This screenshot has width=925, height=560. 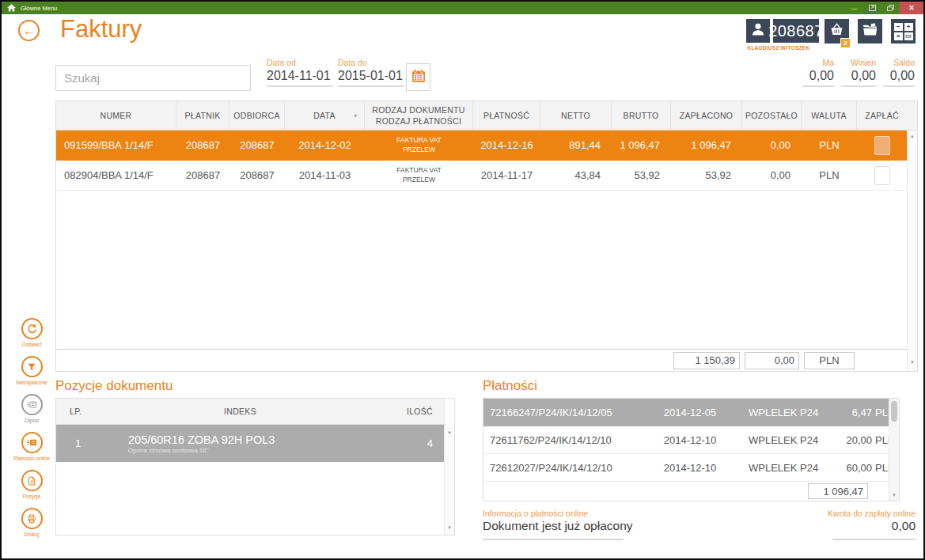 I want to click on item-description: Opona zimowa osobowa 16", so click(x=255, y=451).